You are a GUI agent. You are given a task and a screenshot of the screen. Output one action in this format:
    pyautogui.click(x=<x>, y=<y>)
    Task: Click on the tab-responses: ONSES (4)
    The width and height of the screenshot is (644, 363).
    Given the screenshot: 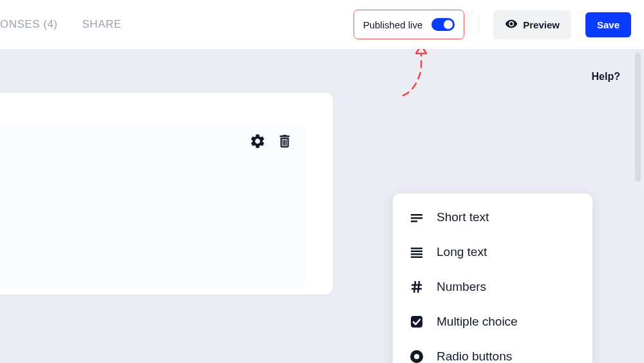 What is the action you would take?
    pyautogui.click(x=29, y=25)
    